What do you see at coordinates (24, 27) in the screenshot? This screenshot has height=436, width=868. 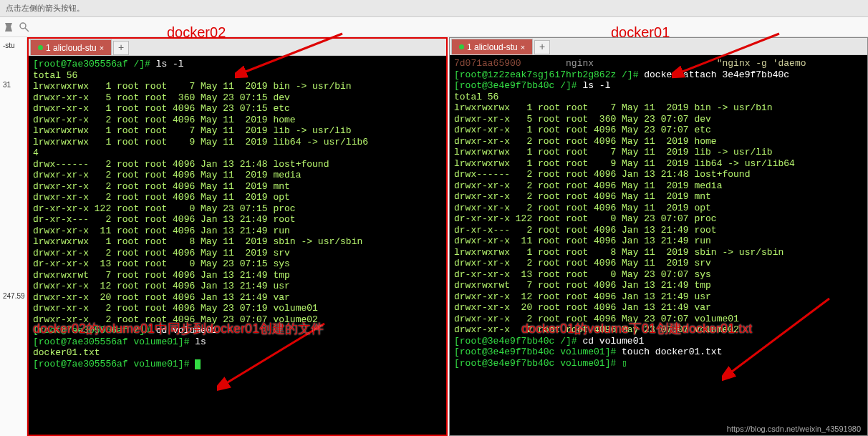 I see `search-icon` at bounding box center [24, 27].